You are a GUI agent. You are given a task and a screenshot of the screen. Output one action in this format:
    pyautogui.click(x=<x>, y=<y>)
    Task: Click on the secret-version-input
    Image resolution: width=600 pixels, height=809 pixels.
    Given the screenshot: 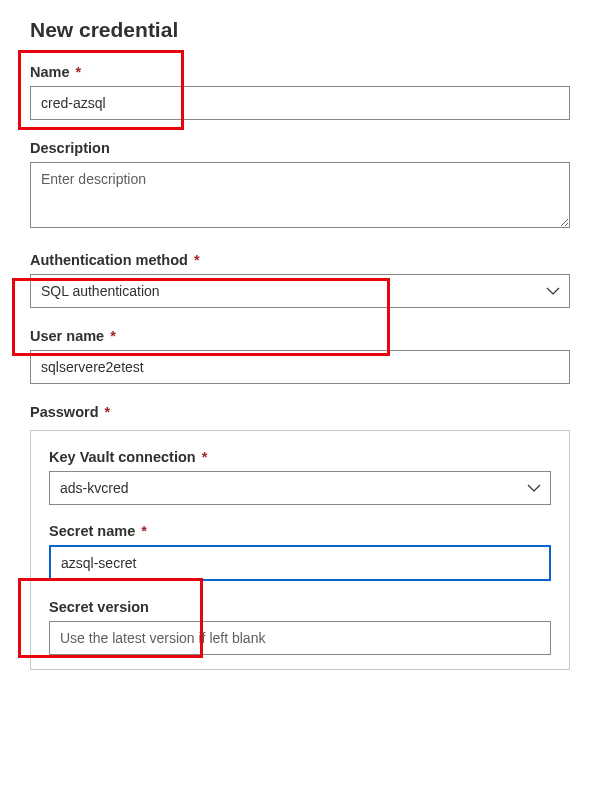 What is the action you would take?
    pyautogui.click(x=300, y=638)
    